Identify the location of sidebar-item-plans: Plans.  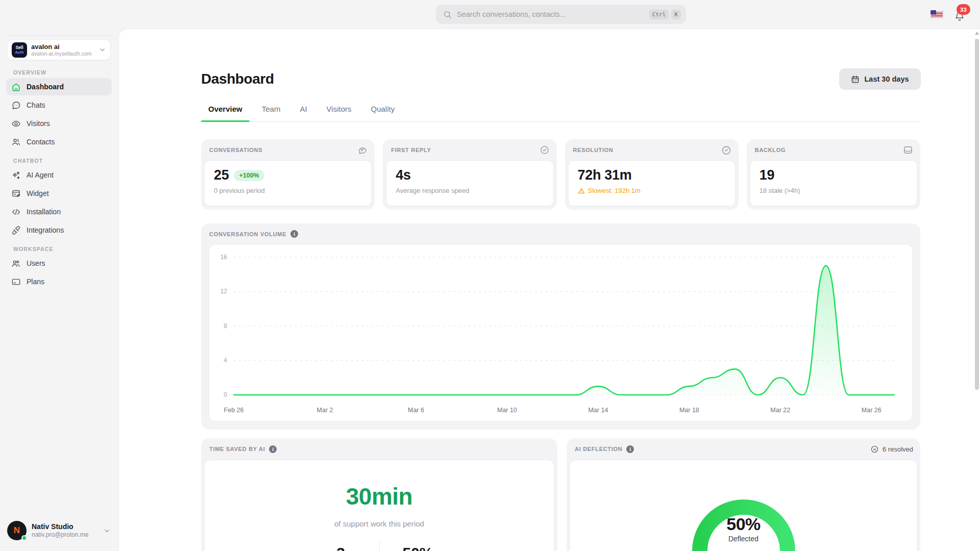
(59, 282).